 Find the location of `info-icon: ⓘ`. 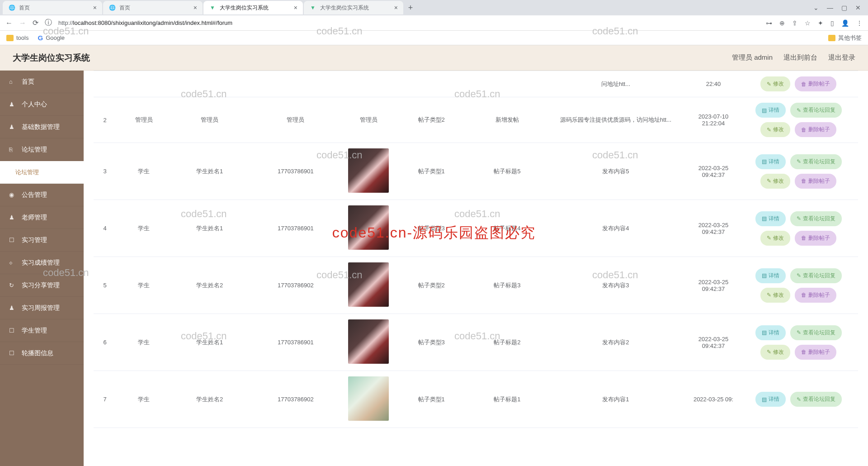

info-icon: ⓘ is located at coordinates (48, 23).